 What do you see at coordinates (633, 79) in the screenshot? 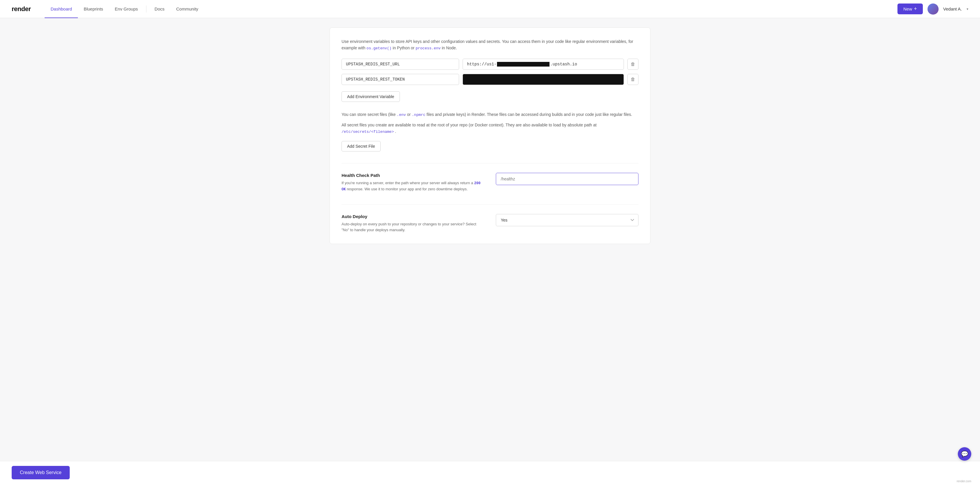
I see `trash-icon-2: 🗑` at bounding box center [633, 79].